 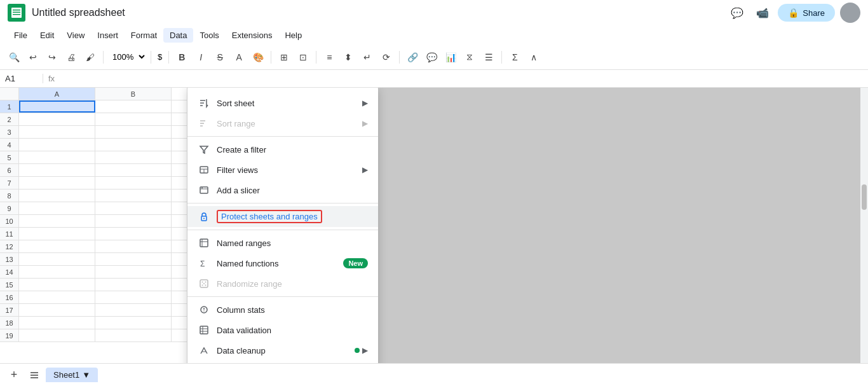 What do you see at coordinates (72, 375) in the screenshot?
I see `sheet1-tab: Sheet1 ▼` at bounding box center [72, 375].